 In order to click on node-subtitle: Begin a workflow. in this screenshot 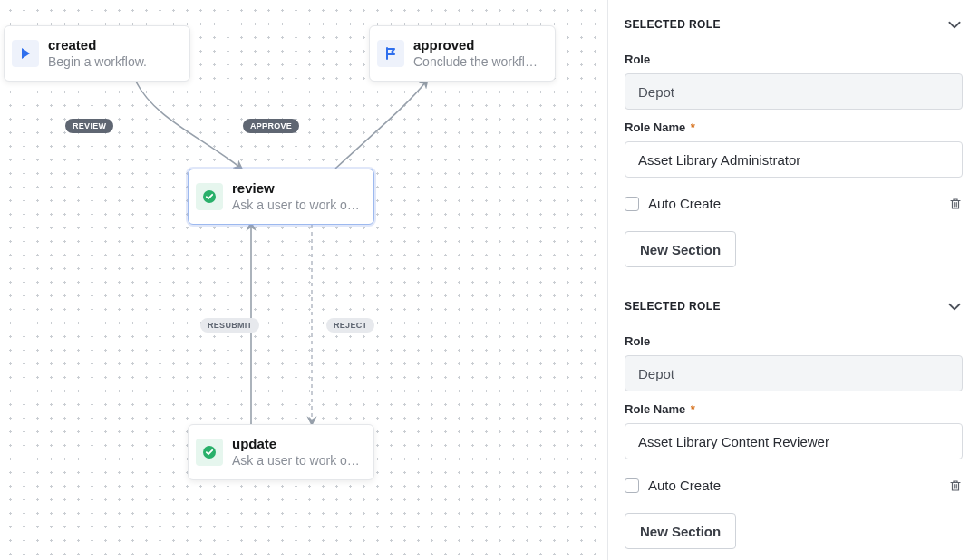, I will do `click(98, 62)`.